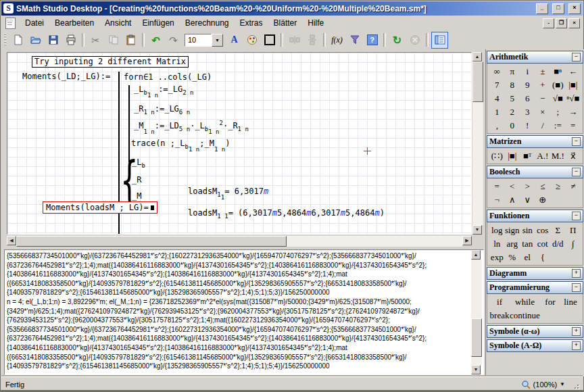 The height and width of the screenshot is (392, 584). Describe the element at coordinates (558, 126) in the screenshot. I see `palette-button: :=` at that location.